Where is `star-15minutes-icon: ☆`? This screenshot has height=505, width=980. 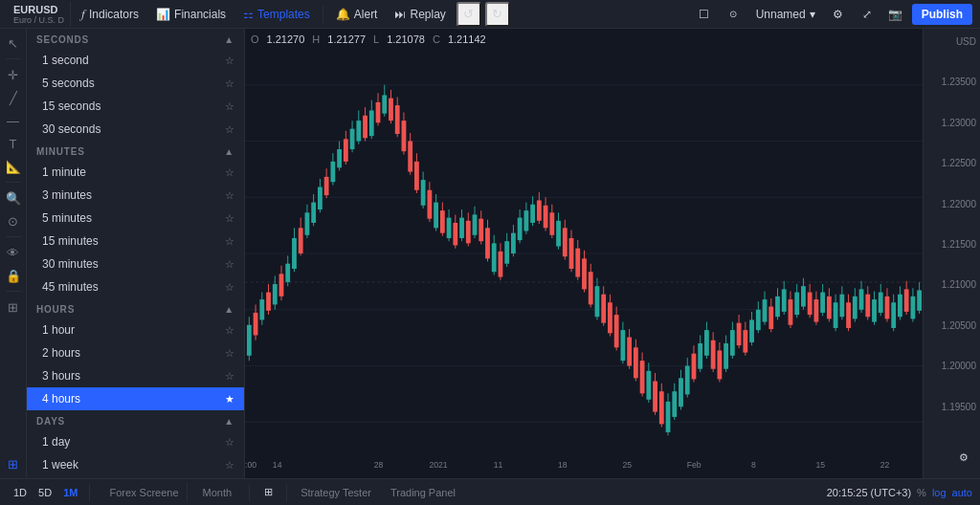
star-15minutes-icon: ☆ is located at coordinates (230, 241).